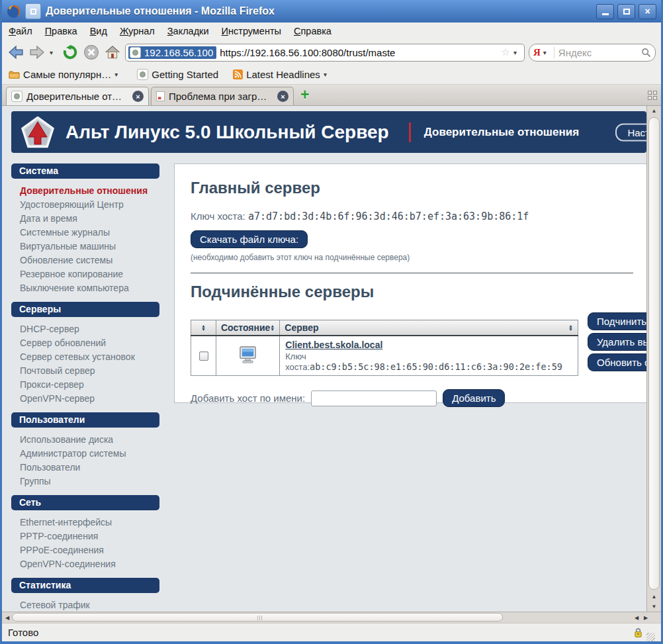 The image size is (663, 644). What do you see at coordinates (85, 420) in the screenshot?
I see `sidebar-section-header: Пользователи` at bounding box center [85, 420].